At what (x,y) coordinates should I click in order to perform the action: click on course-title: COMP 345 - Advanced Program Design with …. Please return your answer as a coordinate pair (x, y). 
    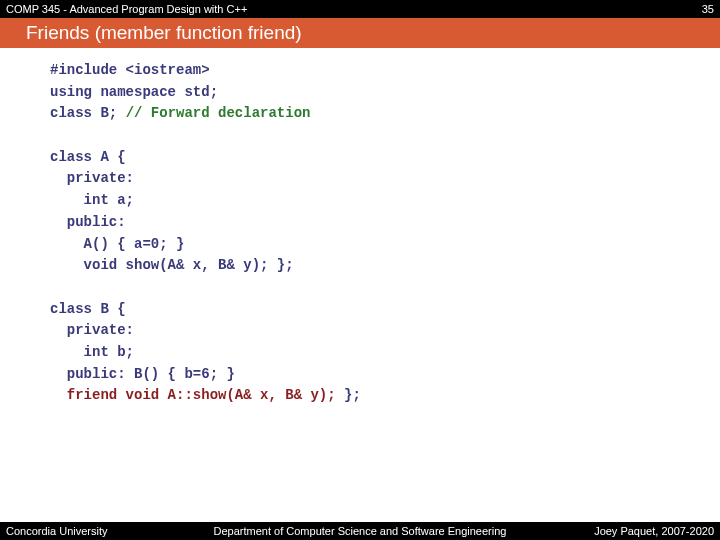
    Looking at the image, I should click on (126, 9).